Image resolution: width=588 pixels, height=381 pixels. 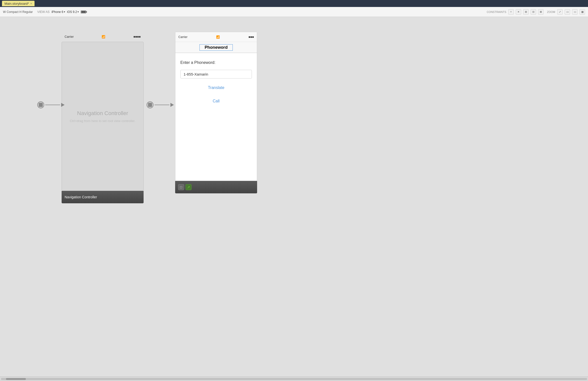 I want to click on constraints-align-btn: ⊟, so click(x=533, y=12).